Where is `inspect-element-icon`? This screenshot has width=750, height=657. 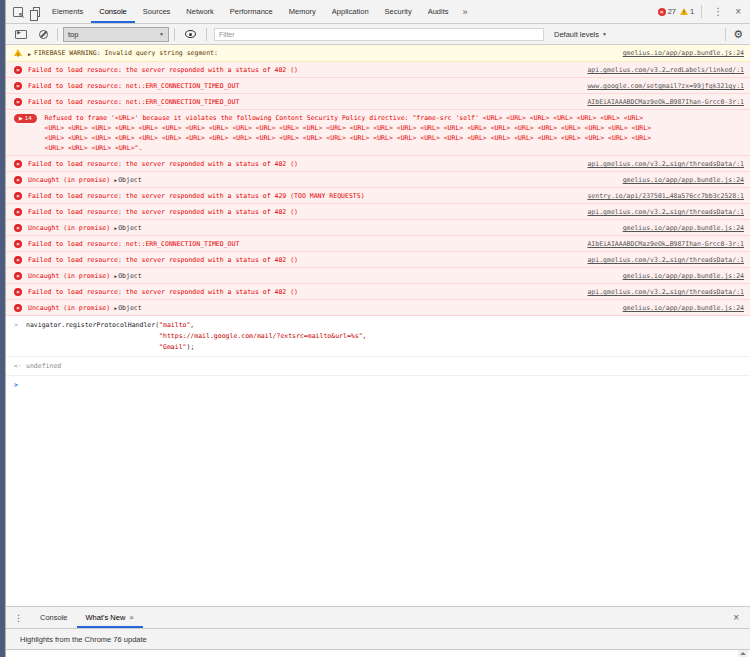
inspect-element-icon is located at coordinates (18, 12).